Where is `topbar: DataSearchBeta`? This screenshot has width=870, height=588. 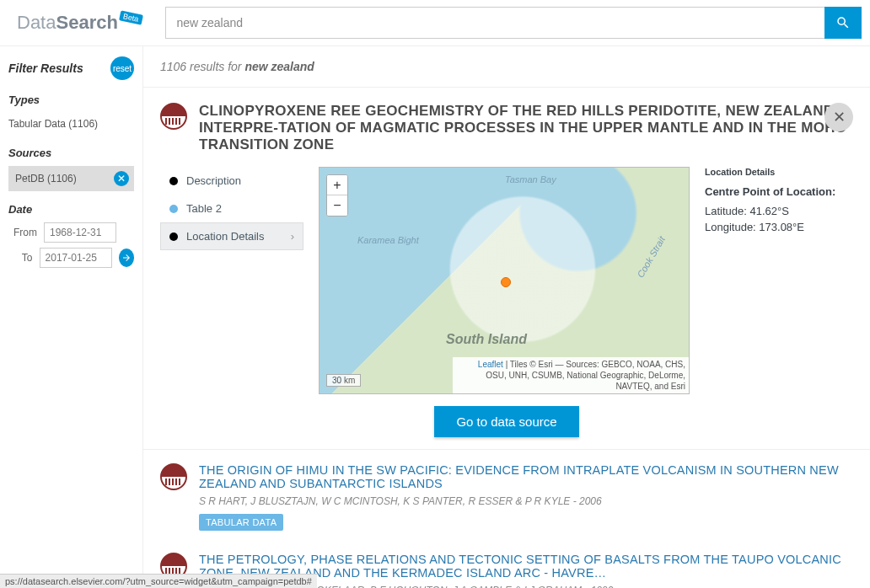 topbar: DataSearchBeta is located at coordinates (435, 24).